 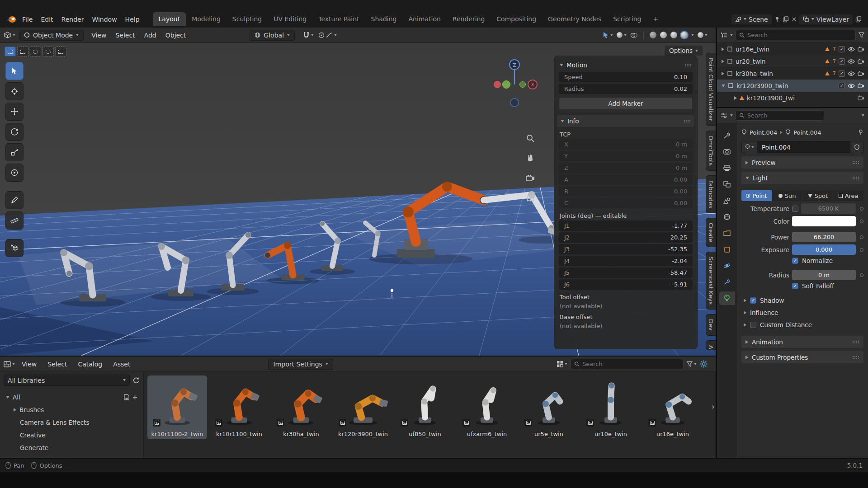 What do you see at coordinates (71, 435) in the screenshot?
I see `catalog-creative: Creative` at bounding box center [71, 435].